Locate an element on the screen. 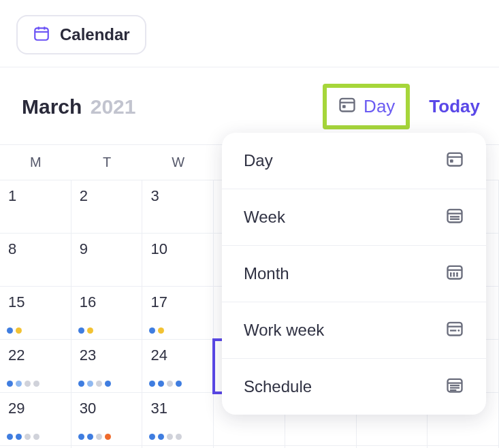  day-number: 8 is located at coordinates (39, 249).